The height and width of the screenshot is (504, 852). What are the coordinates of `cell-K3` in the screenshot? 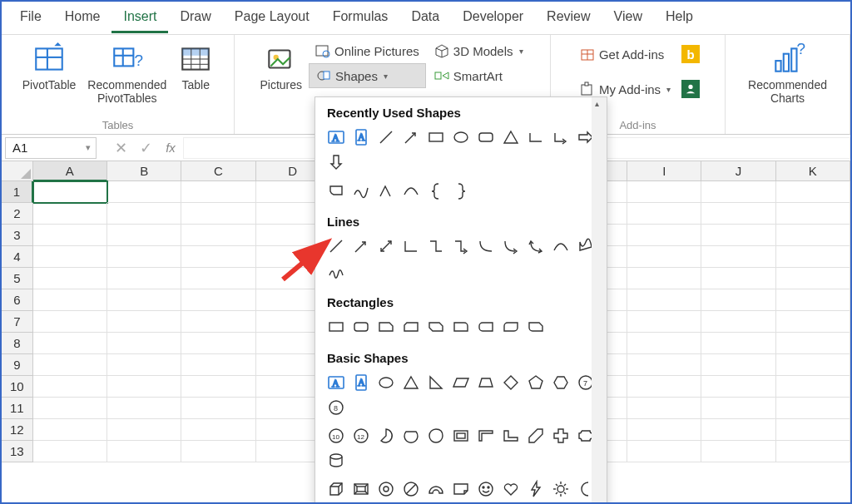 It's located at (814, 235).